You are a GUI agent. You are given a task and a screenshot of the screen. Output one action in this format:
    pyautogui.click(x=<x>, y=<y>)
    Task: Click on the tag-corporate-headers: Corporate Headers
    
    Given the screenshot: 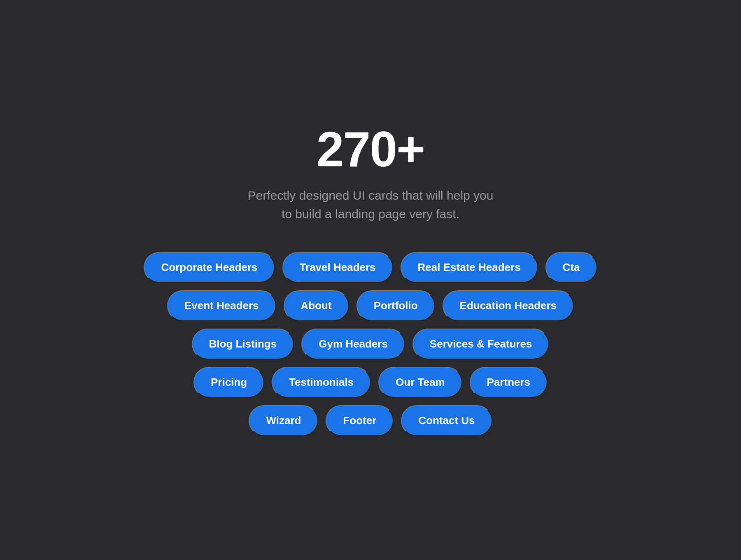 What is the action you would take?
    pyautogui.click(x=209, y=268)
    